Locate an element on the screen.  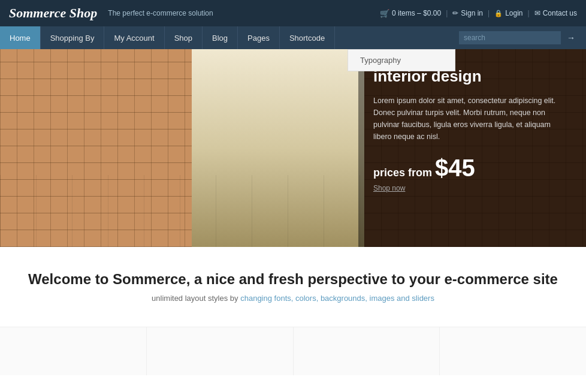
contact-link: Contact us is located at coordinates (556, 13).